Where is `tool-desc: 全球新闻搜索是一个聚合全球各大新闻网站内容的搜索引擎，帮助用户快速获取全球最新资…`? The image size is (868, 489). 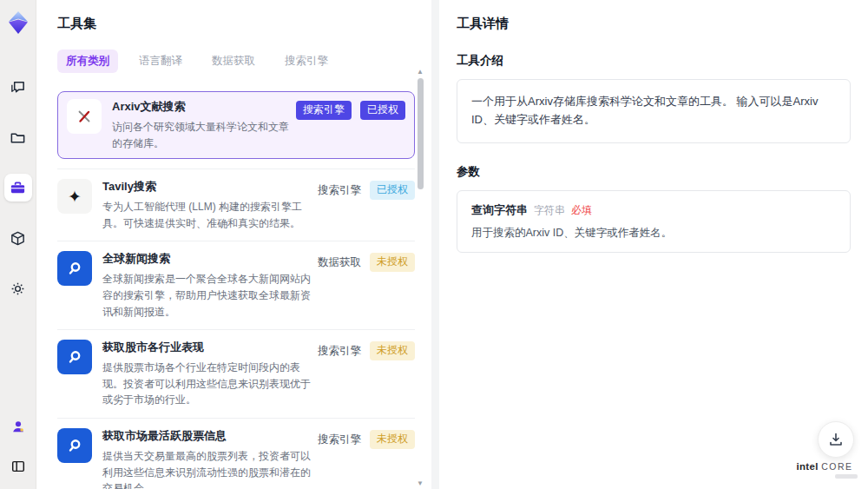
tool-desc: 全球新闻搜索是一个聚合全球各大新闻网站内容的搜索引擎，帮助用户快速获取全球最新资… is located at coordinates (207, 295).